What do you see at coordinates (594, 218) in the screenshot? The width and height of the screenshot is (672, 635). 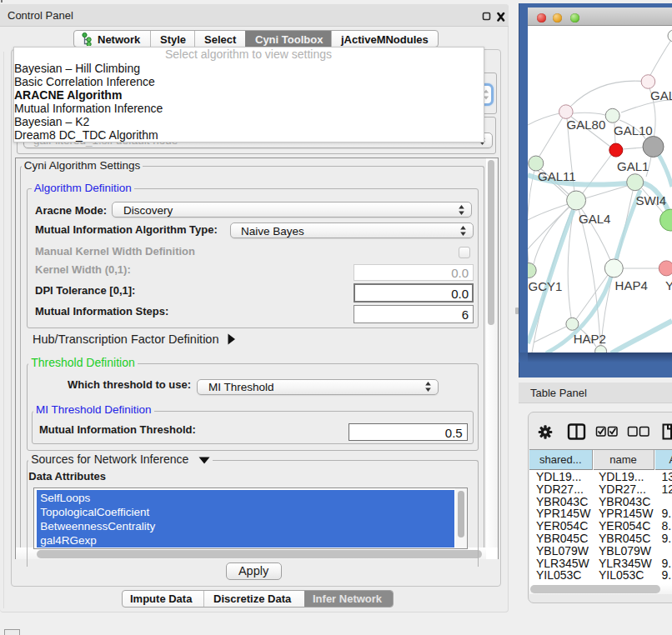 I see `svg-text: GAL4` at bounding box center [594, 218].